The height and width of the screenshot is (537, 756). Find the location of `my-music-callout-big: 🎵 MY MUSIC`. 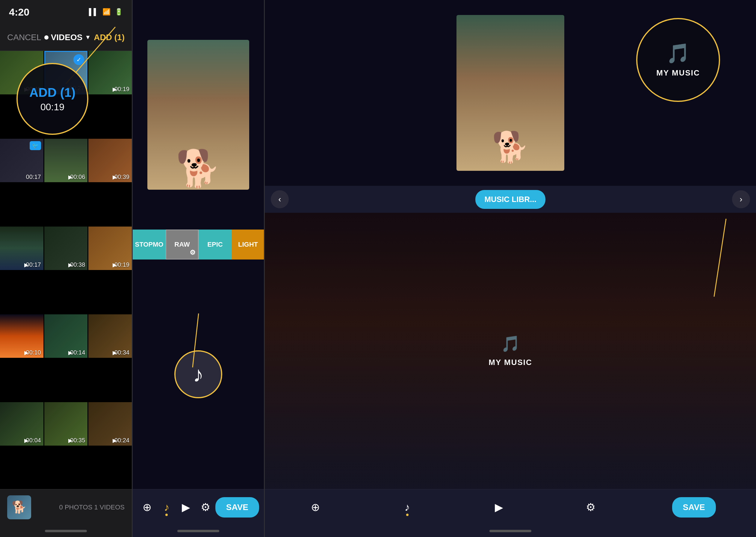

my-music-callout-big: 🎵 MY MUSIC is located at coordinates (678, 60).